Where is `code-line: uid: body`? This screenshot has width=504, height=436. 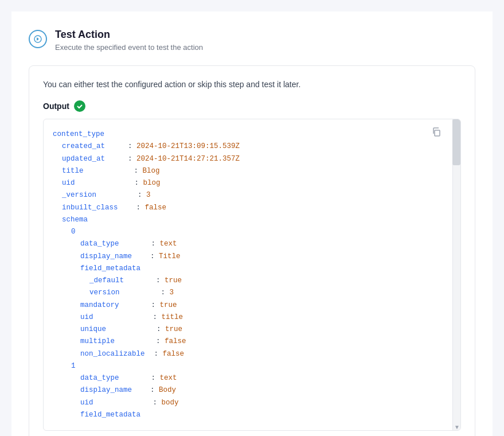
code-line: uid: body is located at coordinates (248, 403).